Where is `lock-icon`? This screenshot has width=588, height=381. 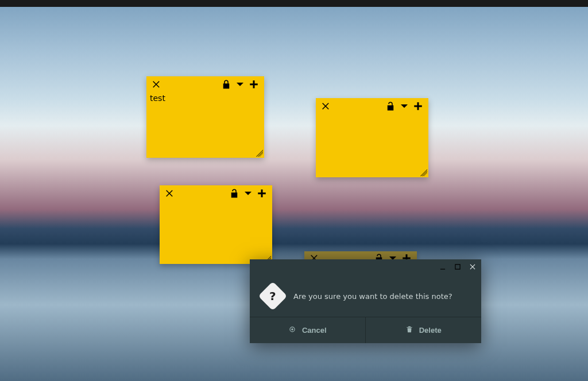
lock-icon is located at coordinates (226, 84).